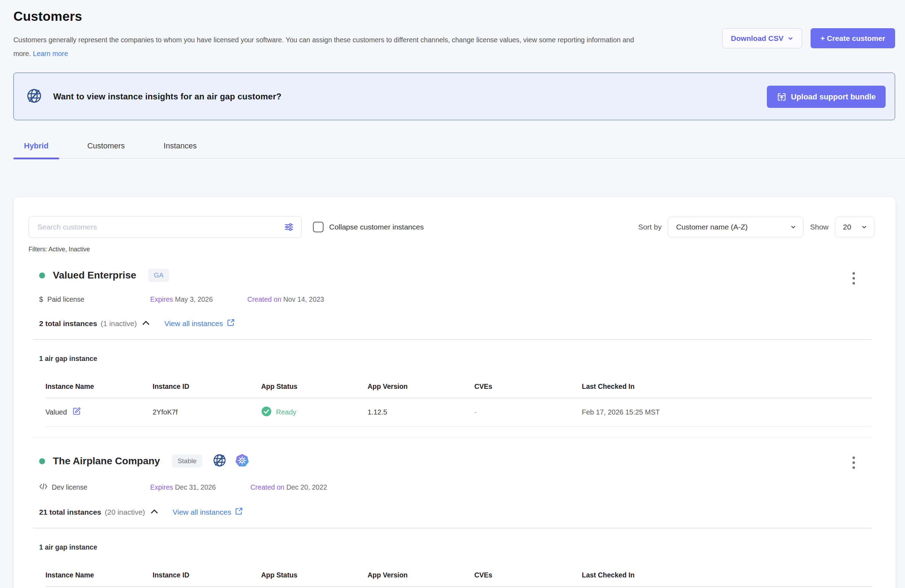 This screenshot has height=588, width=905. I want to click on upload-support-bundle-label: Upload support bundle, so click(834, 97).